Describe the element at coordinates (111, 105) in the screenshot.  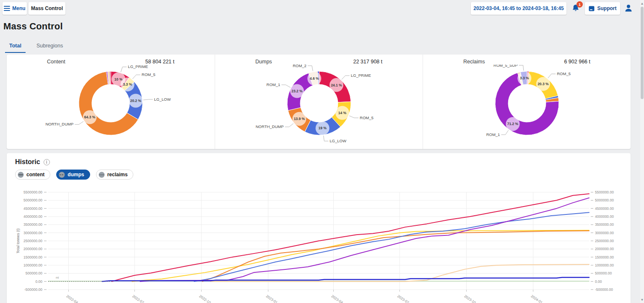
I see `content-donut-chart: 10 %LG_PRIME3.3 %ROM_520.2 %LG_LOW64.3 %…` at that location.